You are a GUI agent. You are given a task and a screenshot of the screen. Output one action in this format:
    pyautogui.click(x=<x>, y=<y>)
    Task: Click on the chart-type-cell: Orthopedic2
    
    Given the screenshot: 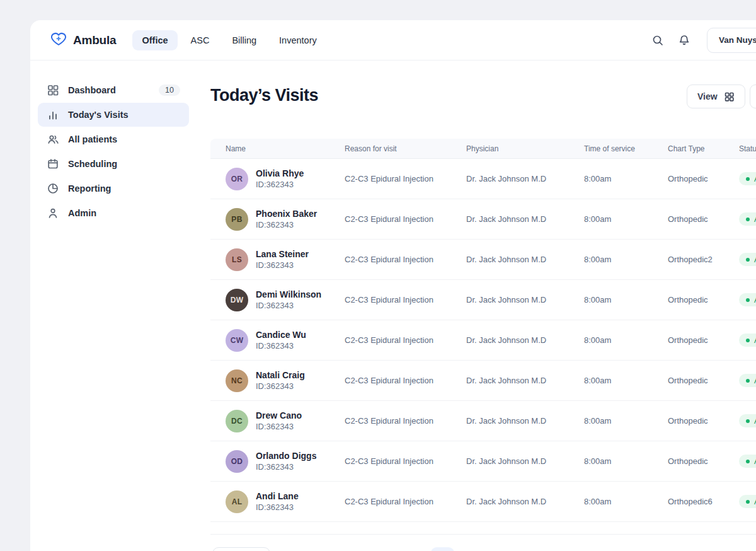 What is the action you would take?
    pyautogui.click(x=703, y=260)
    